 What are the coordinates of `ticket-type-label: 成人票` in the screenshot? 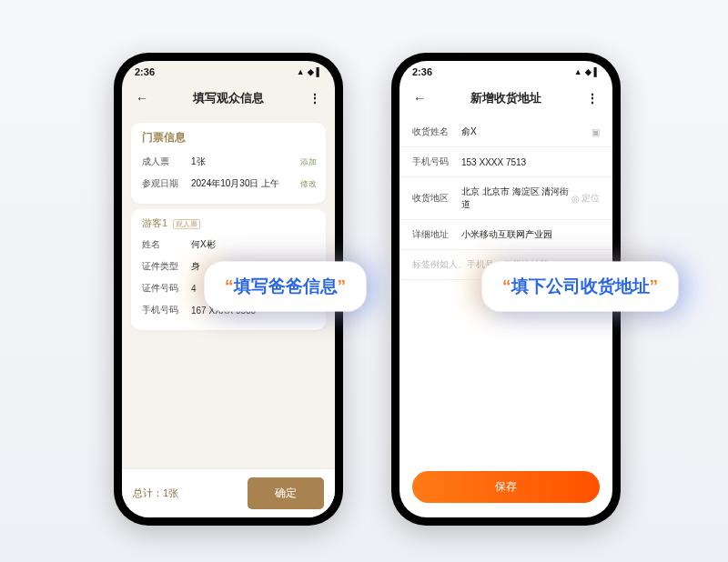 It's located at (167, 162).